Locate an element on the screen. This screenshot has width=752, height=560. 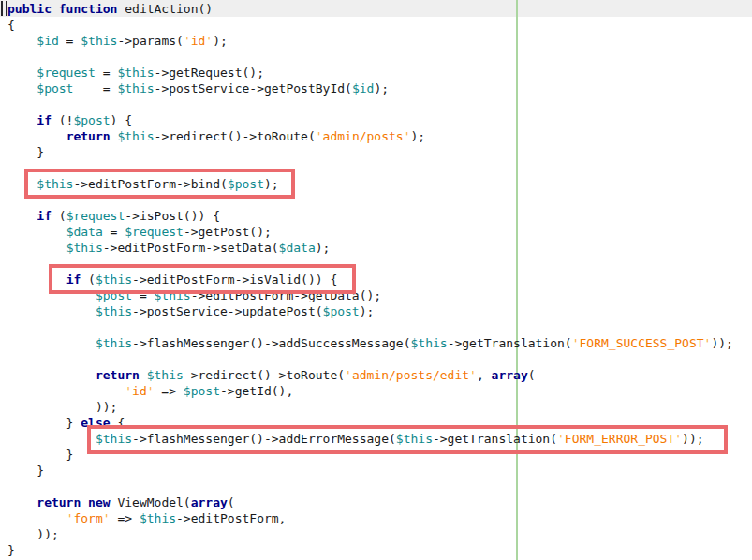
code-line: public function editAction() is located at coordinates (376, 9).